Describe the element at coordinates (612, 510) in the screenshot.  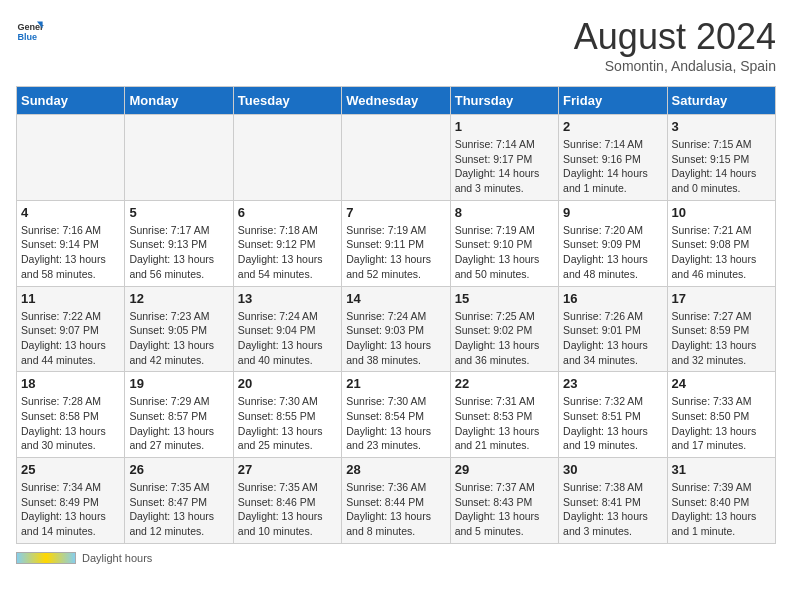
I see `day-info: Sunrise: 7:38 AM Sunset: 8:41 PM Dayligh…` at that location.